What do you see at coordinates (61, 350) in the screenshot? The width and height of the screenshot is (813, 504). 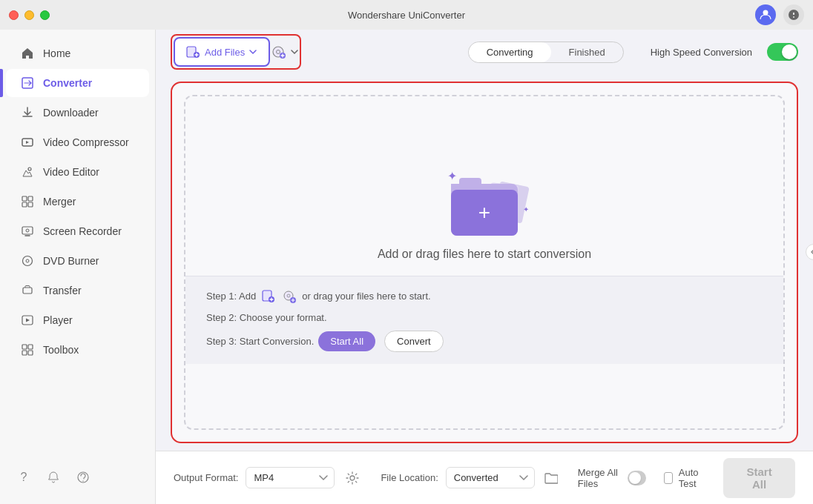 I see `sidebar-toolbox-label: Toolbox` at bounding box center [61, 350].